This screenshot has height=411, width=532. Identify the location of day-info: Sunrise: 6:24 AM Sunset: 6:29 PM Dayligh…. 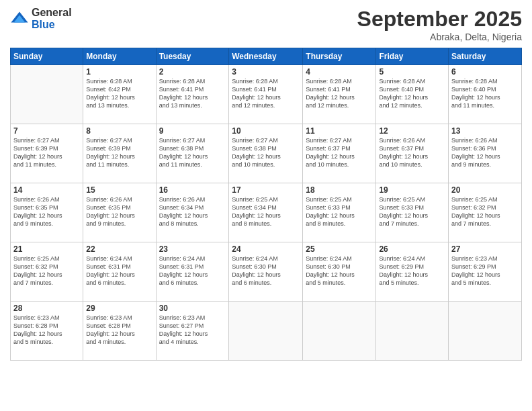
(412, 271).